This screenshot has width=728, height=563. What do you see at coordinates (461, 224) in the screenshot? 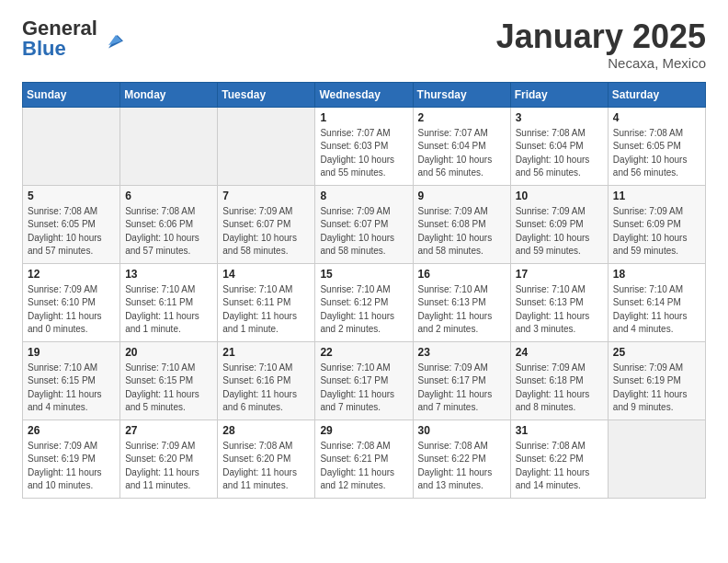
I see `table-row: 9Sunrise: 7:09 AM Sunset: 6:08 PM Daylig…` at bounding box center [461, 224].